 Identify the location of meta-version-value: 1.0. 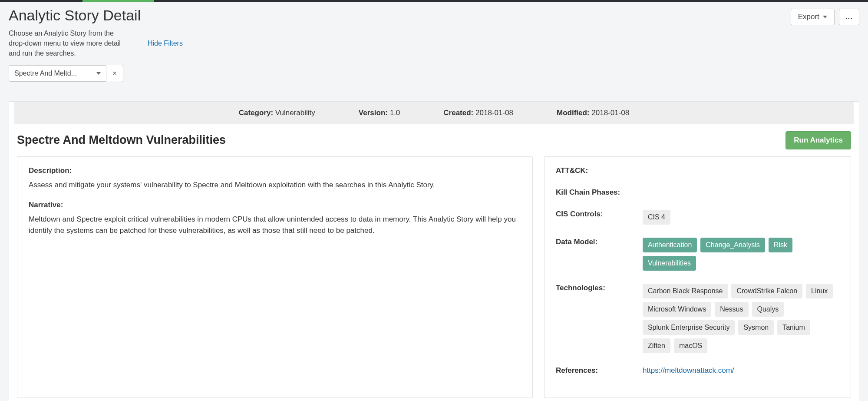
(395, 113).